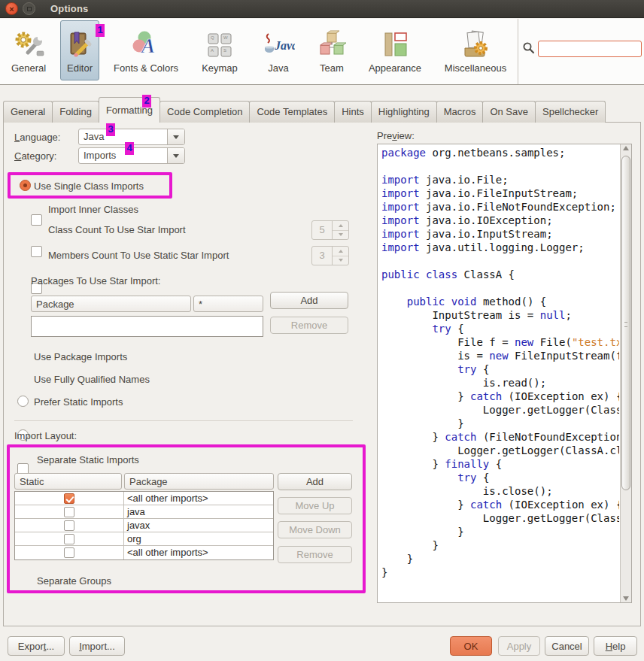 The image size is (644, 661). What do you see at coordinates (147, 326) in the screenshot?
I see `star-table-body` at bounding box center [147, 326].